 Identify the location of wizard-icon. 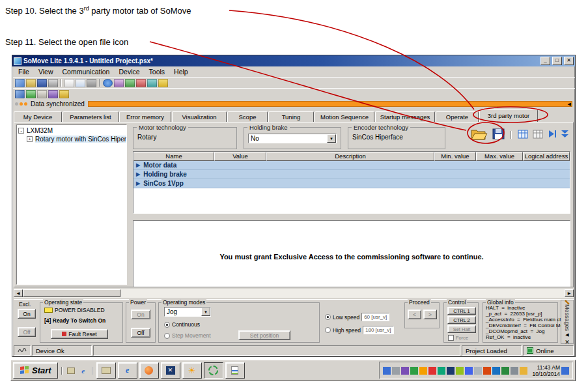
(53, 94).